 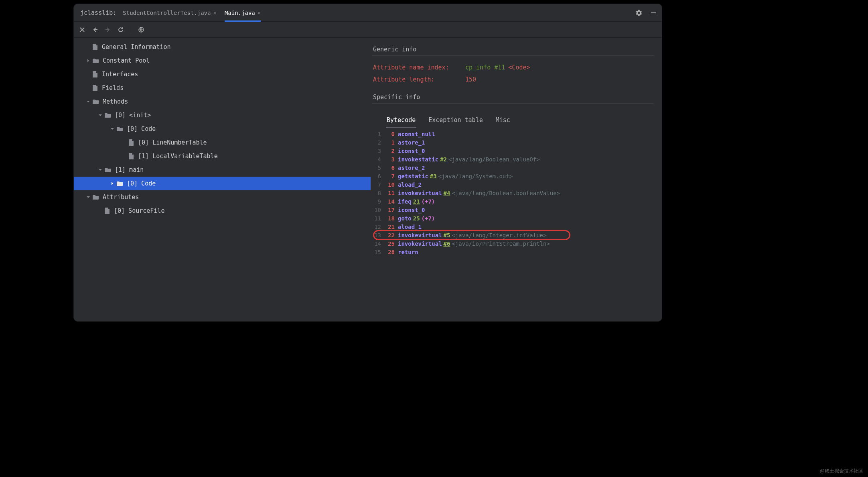 What do you see at coordinates (513, 134) in the screenshot?
I see `bytecode-line: 10aconst_null` at bounding box center [513, 134].